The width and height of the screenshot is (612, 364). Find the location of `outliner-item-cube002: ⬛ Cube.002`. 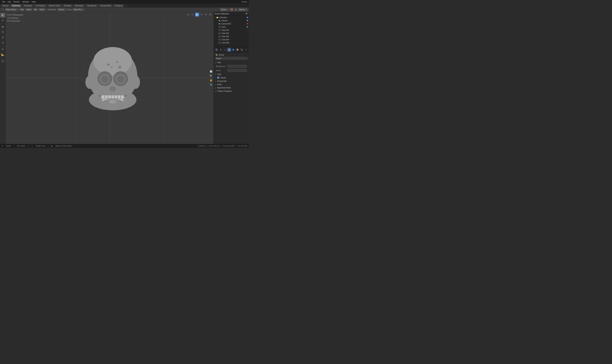

outliner-item-cube002: ⬛ Cube.002 is located at coordinates (231, 33).